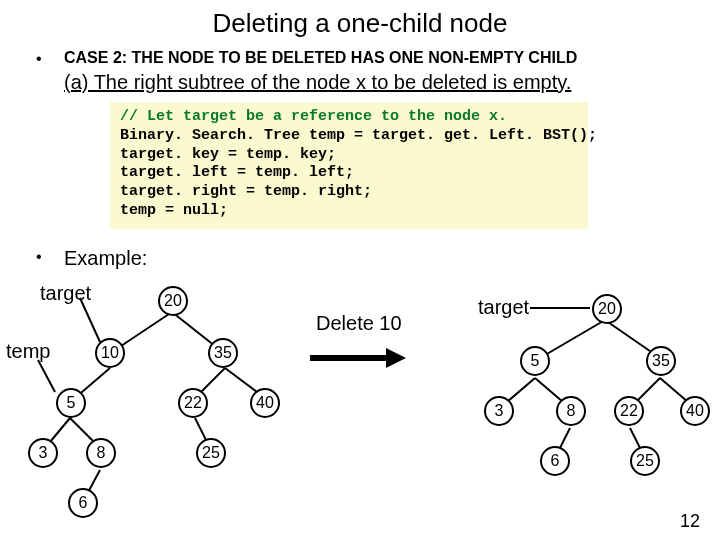 The height and width of the screenshot is (540, 720). What do you see at coordinates (237, 172) in the screenshot?
I see `code-line: target. left = temp. left;` at bounding box center [237, 172].